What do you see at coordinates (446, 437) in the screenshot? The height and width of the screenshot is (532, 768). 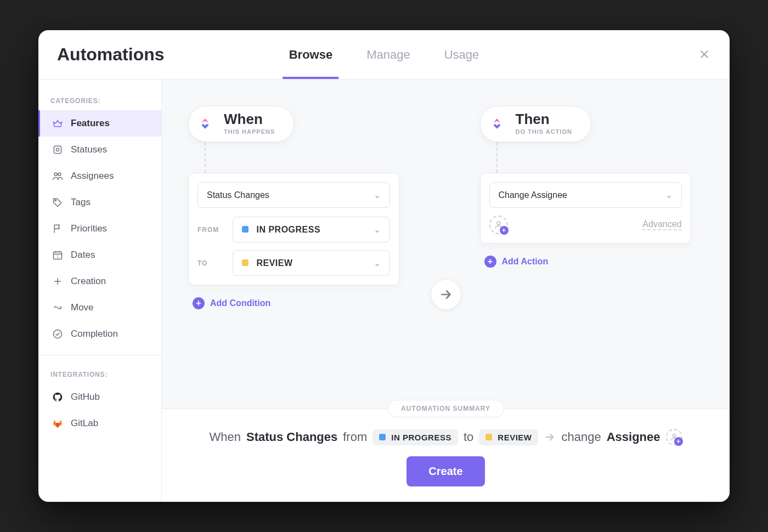 I see `summary-sentence: When Status Changes from IN PROGRESS to …` at bounding box center [446, 437].